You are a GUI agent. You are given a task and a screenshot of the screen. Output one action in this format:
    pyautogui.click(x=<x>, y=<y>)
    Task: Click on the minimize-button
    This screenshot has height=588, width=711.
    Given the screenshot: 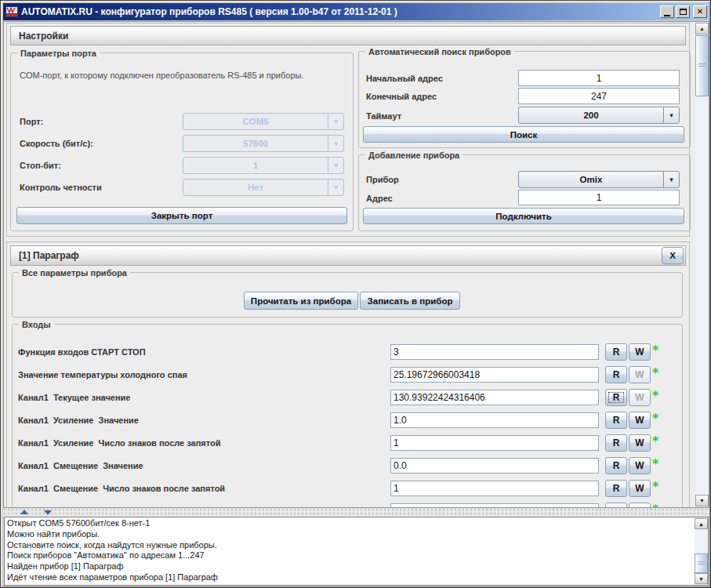 What is the action you would take?
    pyautogui.click(x=667, y=12)
    